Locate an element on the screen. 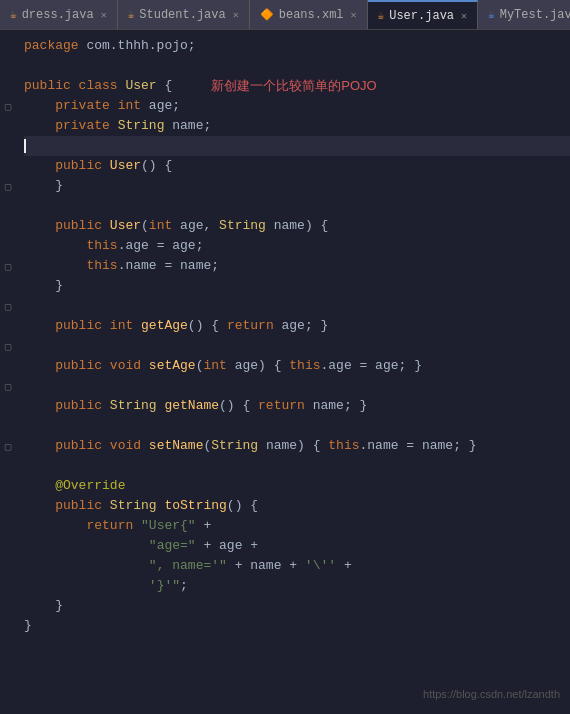 This screenshot has height=714, width=570. tab-beans-xml: 🔶 beans.xml ✕ is located at coordinates (309, 15).